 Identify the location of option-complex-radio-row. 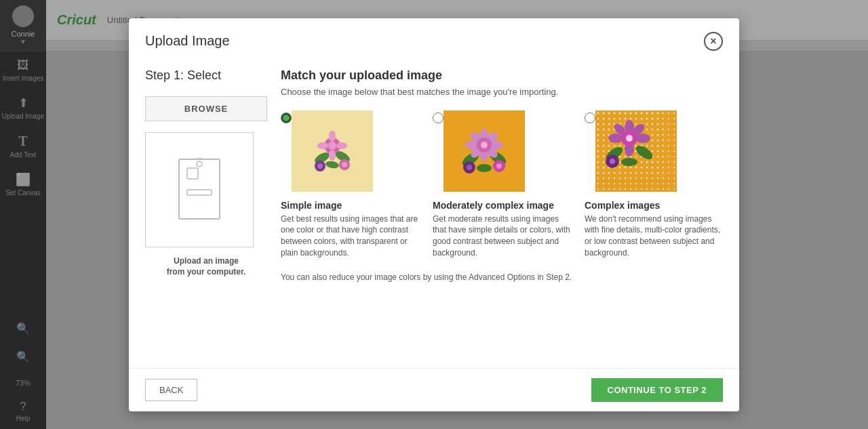
(654, 151).